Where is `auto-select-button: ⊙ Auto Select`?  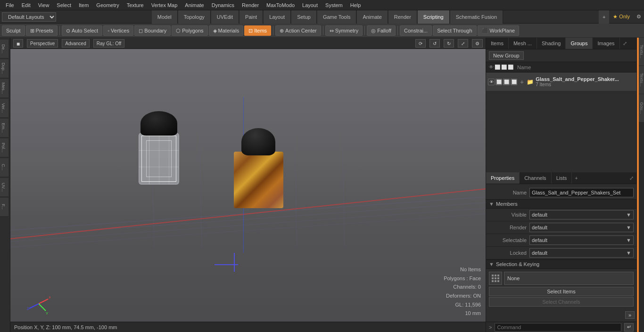
auto-select-button: ⊙ Auto Select is located at coordinates (82, 31).